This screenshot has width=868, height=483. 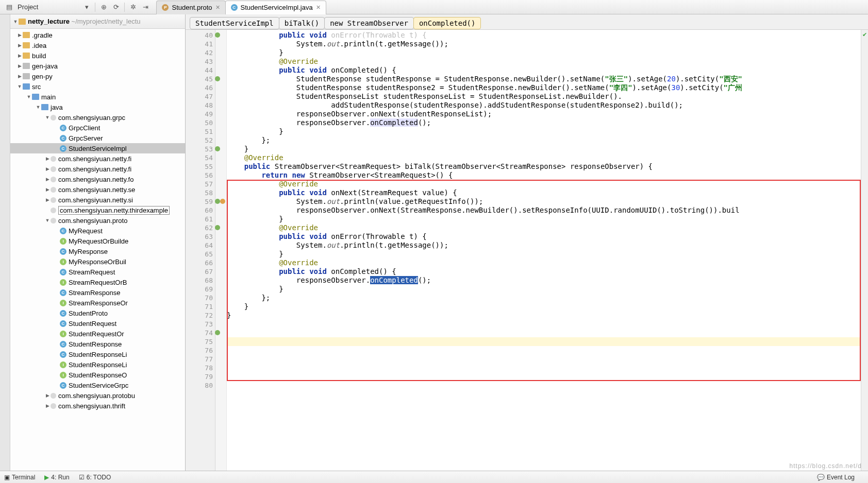 I want to click on line-number: 54, so click(x=199, y=158).